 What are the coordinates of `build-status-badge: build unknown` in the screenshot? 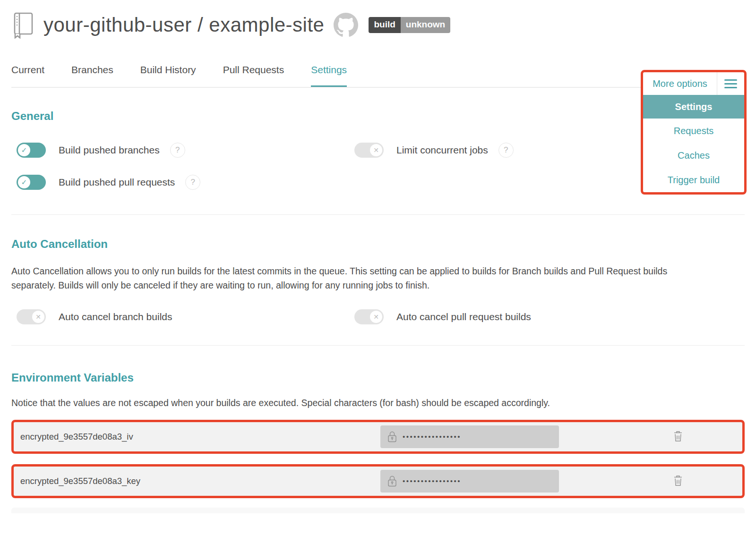 It's located at (409, 25).